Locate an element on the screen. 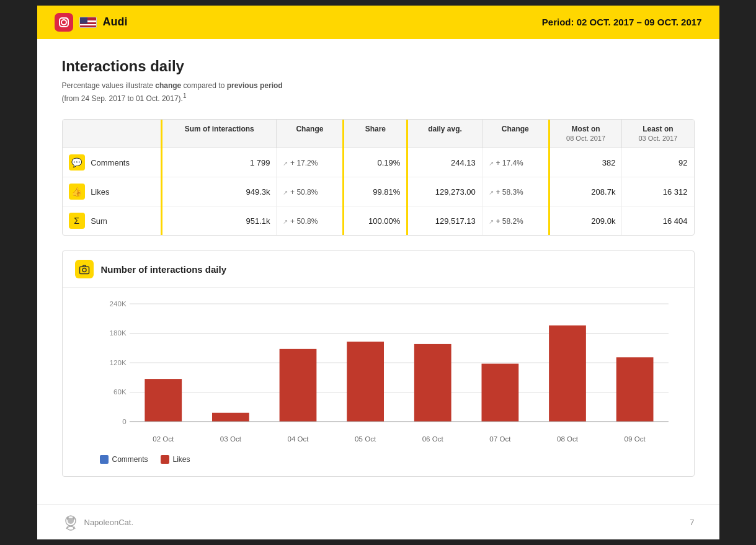  header-left: Audi is located at coordinates (91, 22).